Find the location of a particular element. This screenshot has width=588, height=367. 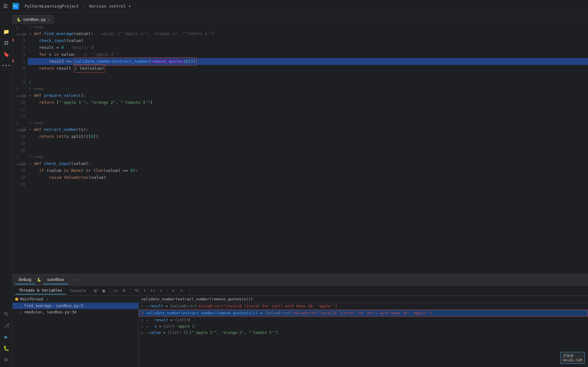

tab-label: sandbox.py is located at coordinates (34, 20).